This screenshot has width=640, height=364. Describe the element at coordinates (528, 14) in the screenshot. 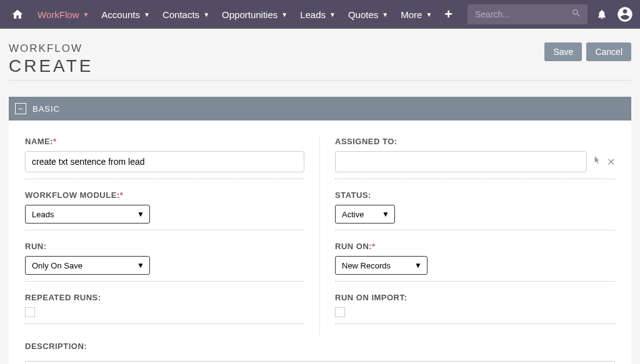

I see `search-input` at that location.